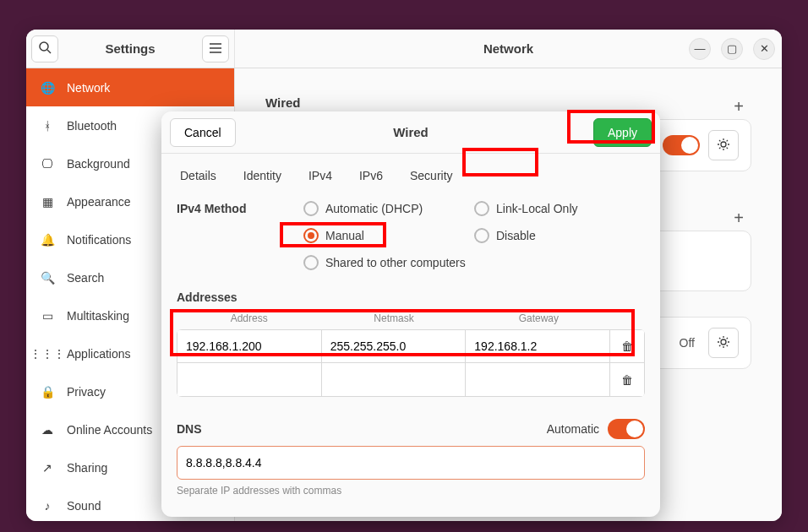 This screenshot has width=808, height=532. What do you see at coordinates (764, 49) in the screenshot?
I see `close-button: ✕` at bounding box center [764, 49].